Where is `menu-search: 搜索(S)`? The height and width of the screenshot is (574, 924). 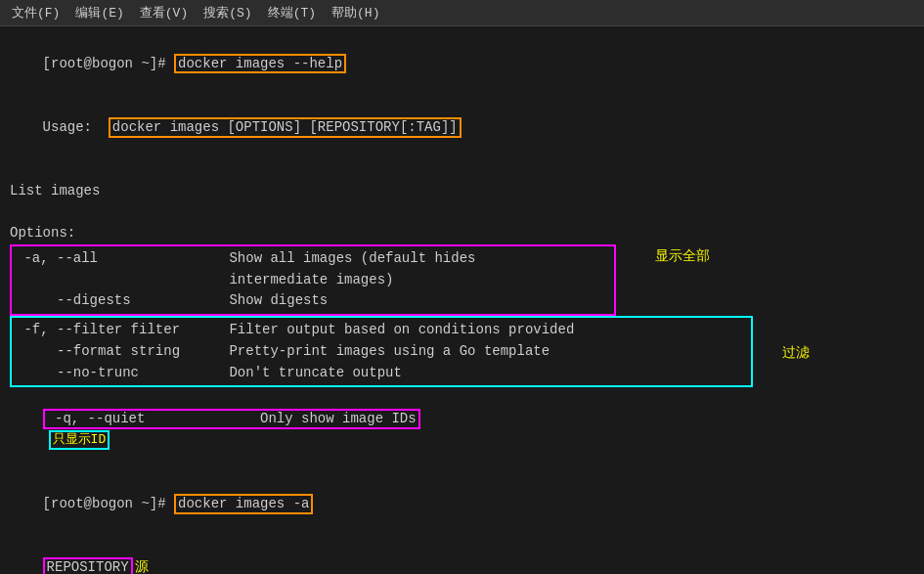 menu-search: 搜索(S) is located at coordinates (227, 13).